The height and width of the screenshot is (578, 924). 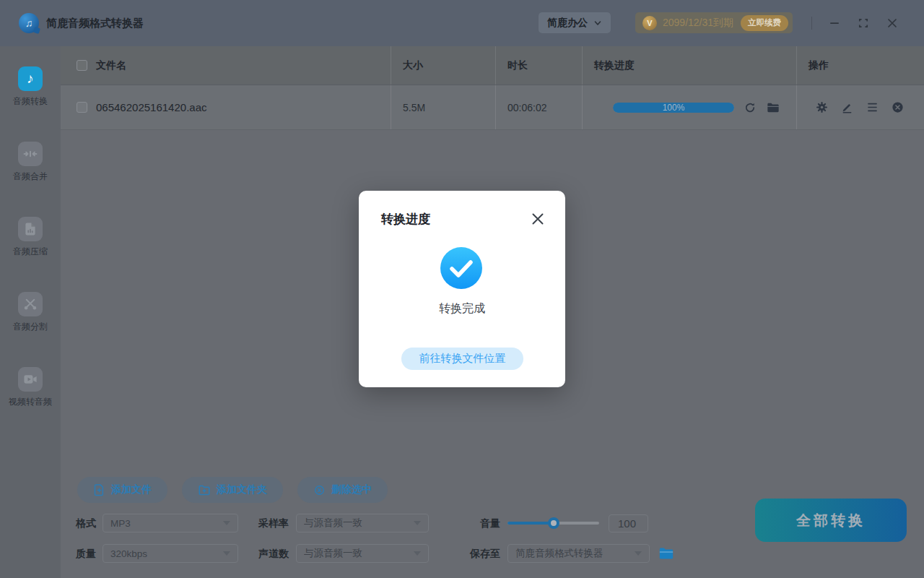 What do you see at coordinates (575, 23) in the screenshot?
I see `workspace-dropdown: 简鹿办公` at bounding box center [575, 23].